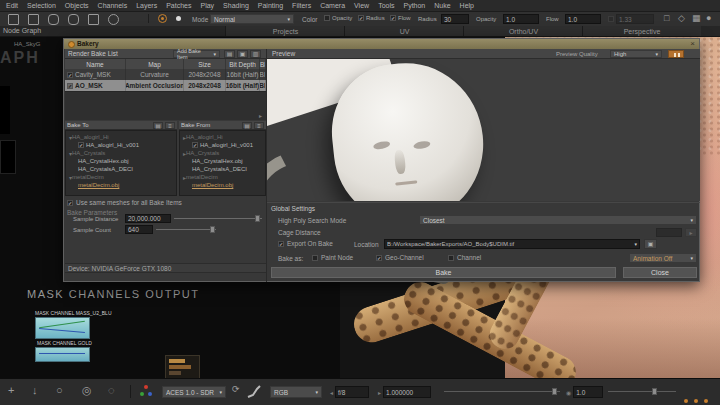 Image resolution: width=720 pixels, height=405 pixels. Describe the element at coordinates (77, 6) in the screenshot. I see `menu-item-objects: Objects` at that location.